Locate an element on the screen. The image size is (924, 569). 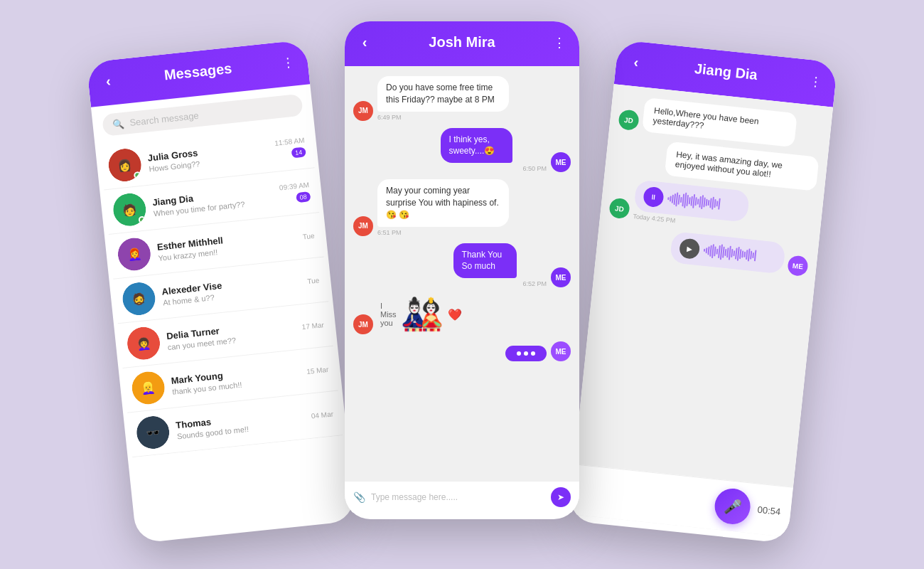
chat-input-area: 📎 Type message here..... ➤ is located at coordinates (462, 496).